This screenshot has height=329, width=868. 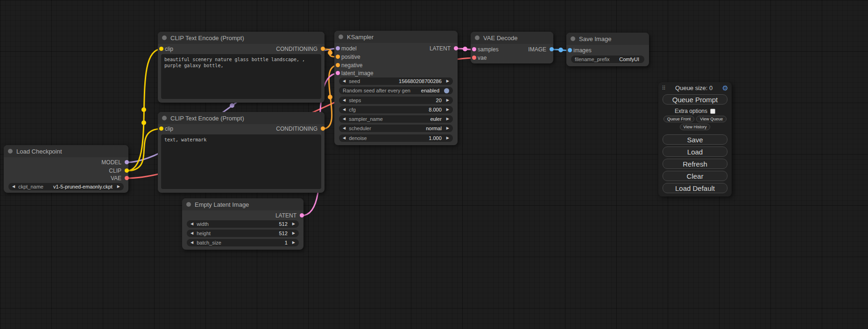 I want to click on settings-gear-icon: ⚙, so click(x=726, y=88).